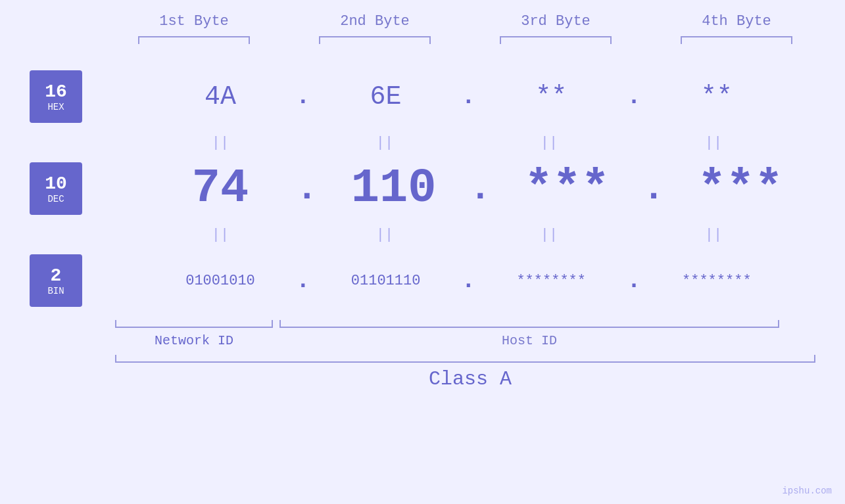 The image size is (845, 504). I want to click on hex-byte1: 4A, so click(220, 97).